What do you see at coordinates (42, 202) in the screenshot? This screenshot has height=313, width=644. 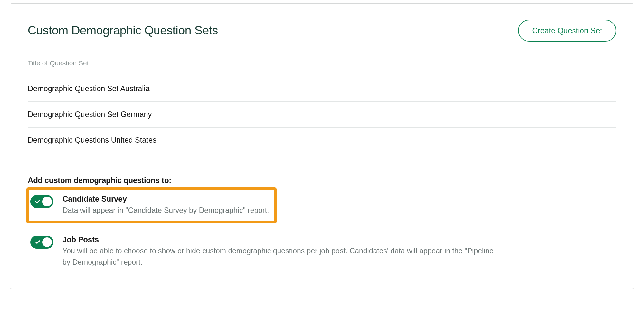 I see `candidate-survey-toggle` at bounding box center [42, 202].